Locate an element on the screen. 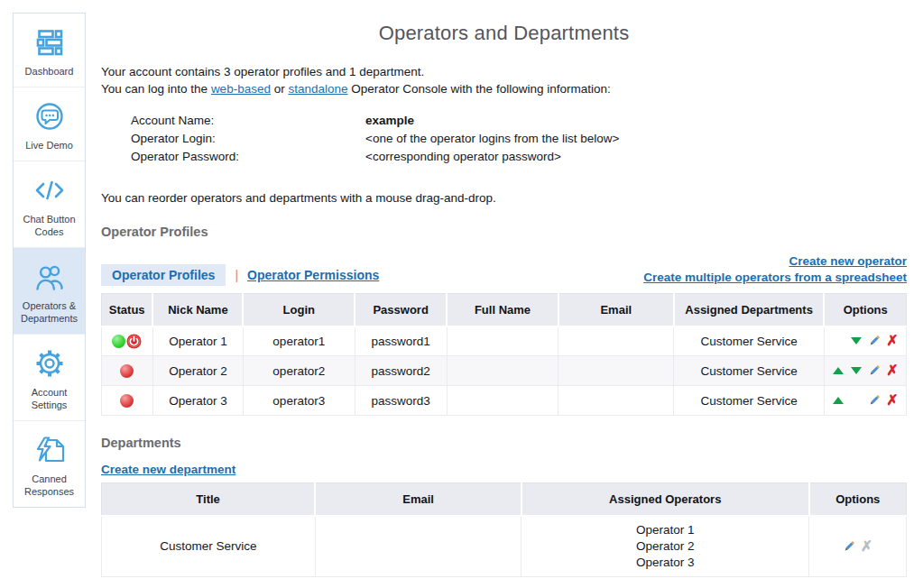 Image resolution: width=923 pixels, height=588 pixels. operator-row: Operator 2 operator2 password2 Customer … is located at coordinates (504, 372).